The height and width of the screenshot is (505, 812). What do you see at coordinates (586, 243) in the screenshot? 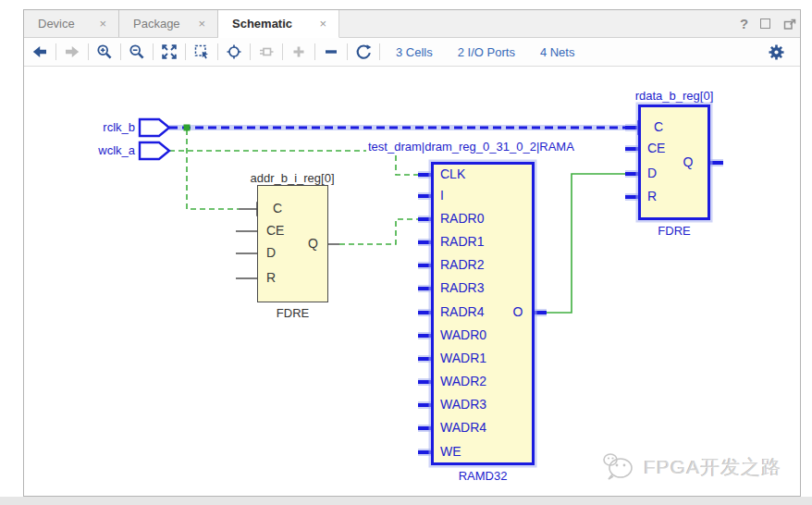
I see `net-ram-o` at bounding box center [586, 243].